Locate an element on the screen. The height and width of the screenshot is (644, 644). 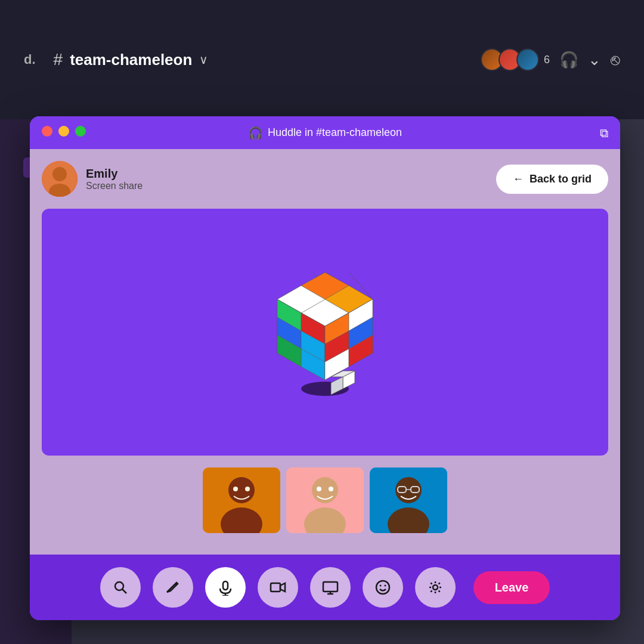
rubiks-cube-graphic is located at coordinates (325, 332).